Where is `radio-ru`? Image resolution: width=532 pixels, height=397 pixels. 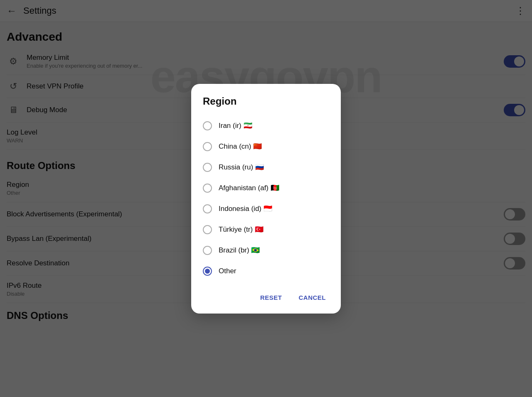 radio-ru is located at coordinates (207, 167).